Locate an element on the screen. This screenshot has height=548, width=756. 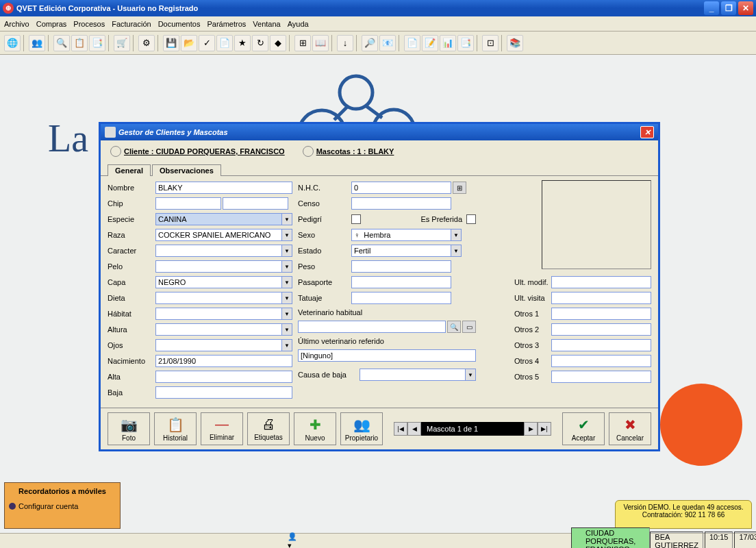
toolbar-btn-9: 📂 is located at coordinates (189, 43).